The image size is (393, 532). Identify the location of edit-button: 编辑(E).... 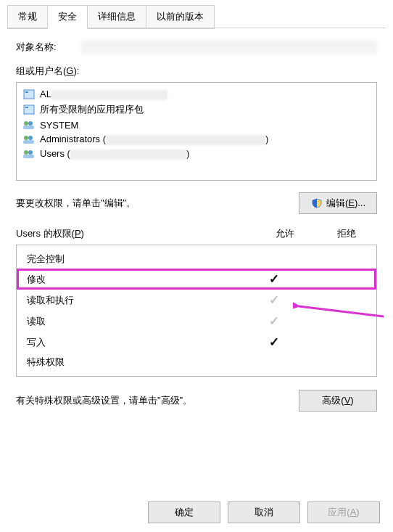
(338, 203).